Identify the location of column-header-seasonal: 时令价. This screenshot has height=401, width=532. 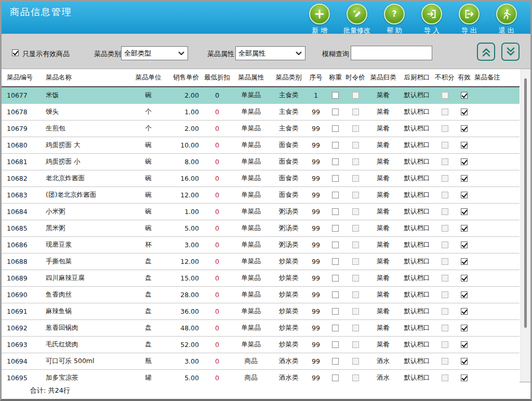
(355, 78).